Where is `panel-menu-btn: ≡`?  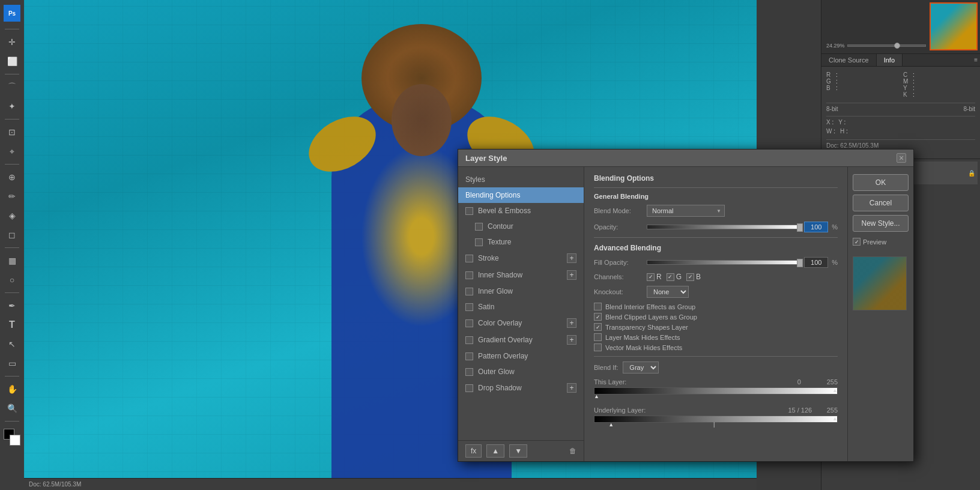
panel-menu-btn: ≡ is located at coordinates (976, 60).